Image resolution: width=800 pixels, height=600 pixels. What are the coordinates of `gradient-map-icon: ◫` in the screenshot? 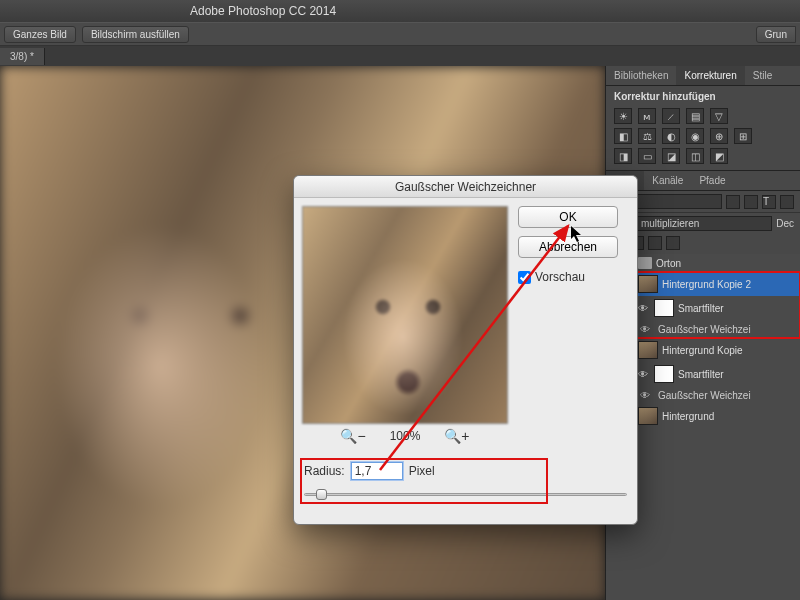 It's located at (695, 156).